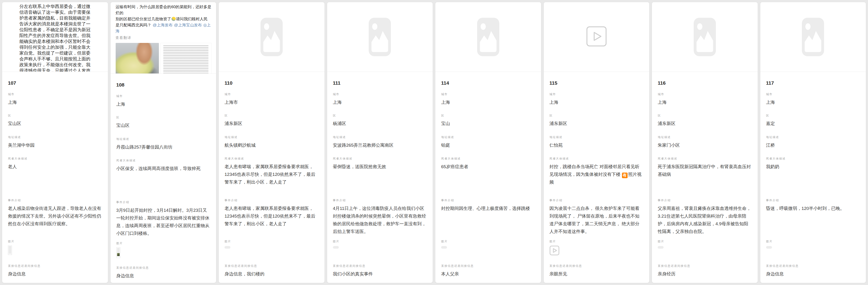 This screenshot has width=868, height=285. What do you see at coordinates (705, 177) in the screenshot?
I see `card-content: 116 城市 上海 区 浦东新区 地址描述 朱家门小区 死者大体描述 死于浦东医…` at bounding box center [705, 177].